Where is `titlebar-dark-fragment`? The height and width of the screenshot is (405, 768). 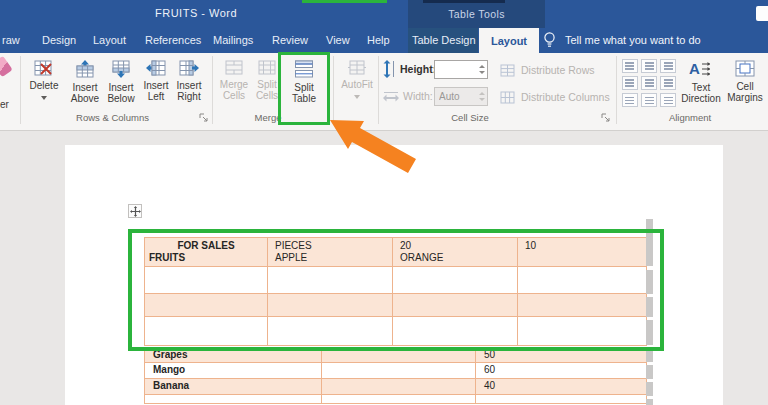
titlebar-dark-fragment is located at coordinates (464, 2).